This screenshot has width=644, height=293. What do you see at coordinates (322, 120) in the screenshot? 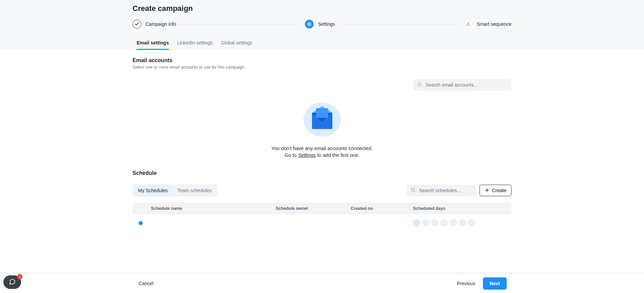
I see `mail-illustration-icon` at bounding box center [322, 120].